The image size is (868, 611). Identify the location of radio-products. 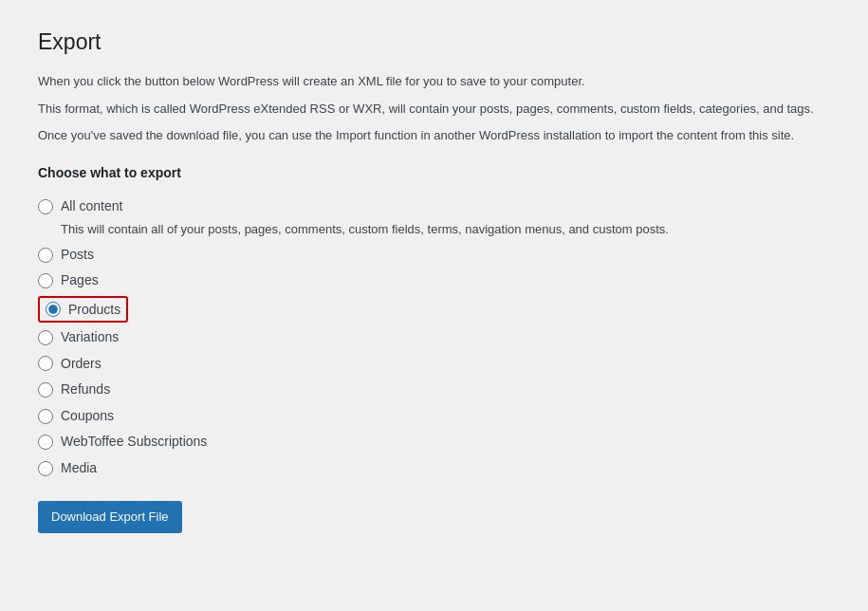
(53, 309).